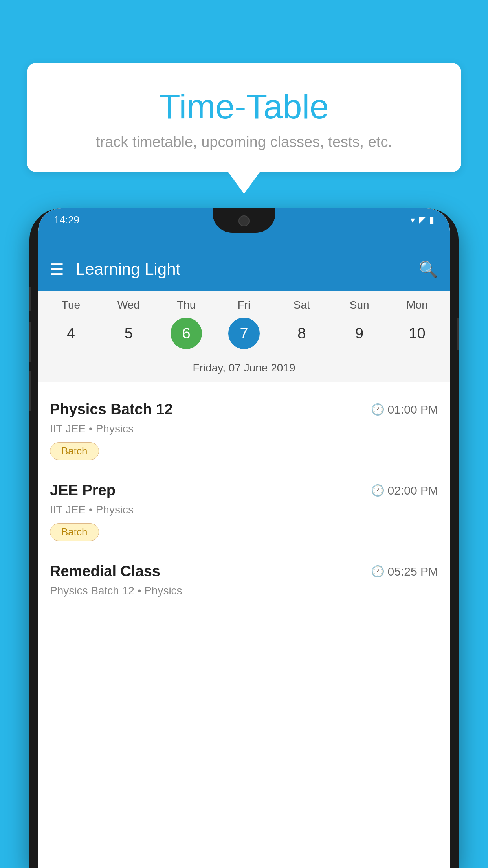  Describe the element at coordinates (244, 430) in the screenshot. I see `schedule-item-1: Physics Batch 12 🕐 01:00 PM IIT JEE • Ph…` at that location.